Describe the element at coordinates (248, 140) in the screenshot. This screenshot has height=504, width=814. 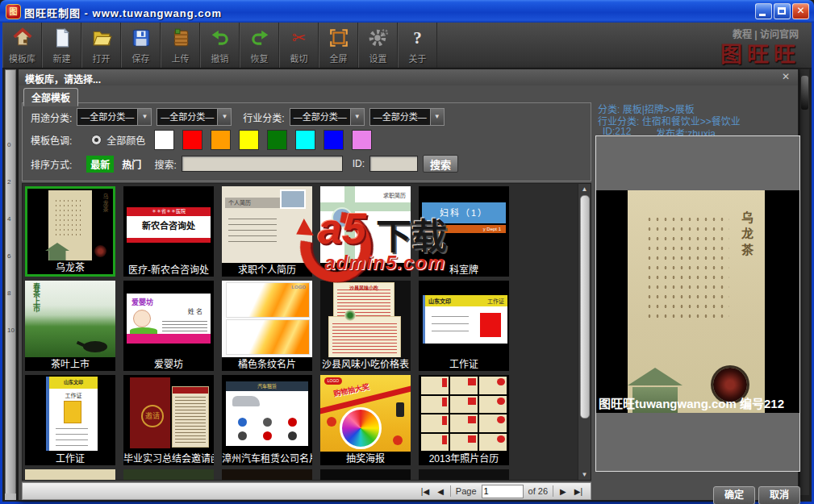
I see `color-swatch-yellow` at that location.